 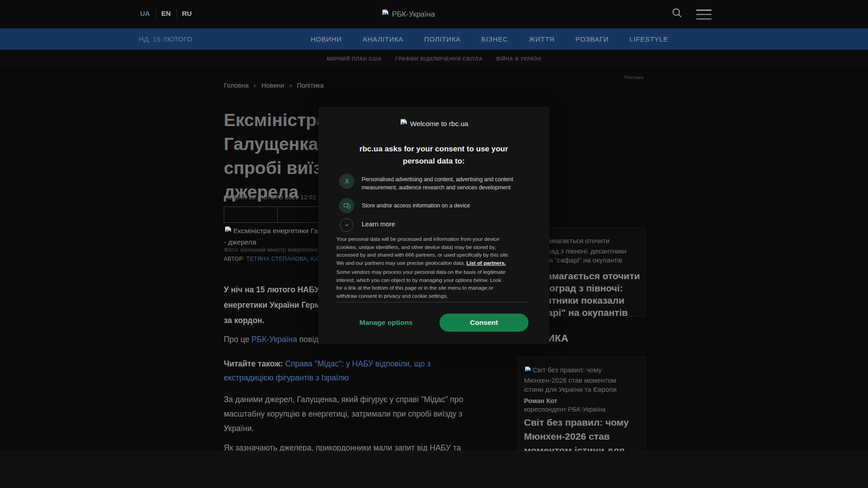 What do you see at coordinates (347, 181) in the screenshot?
I see `personalised-ads-icon` at bounding box center [347, 181].